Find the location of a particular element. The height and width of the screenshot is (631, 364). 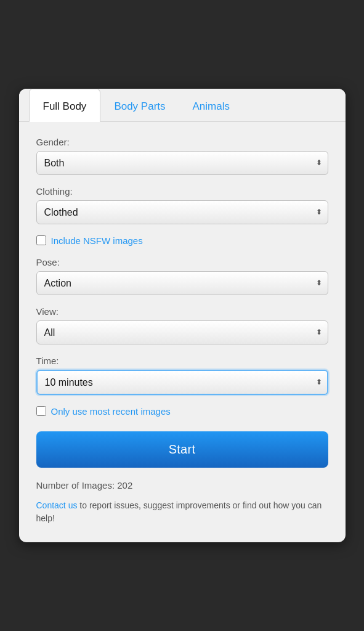

tab-full-body: Full Body is located at coordinates (65, 105).